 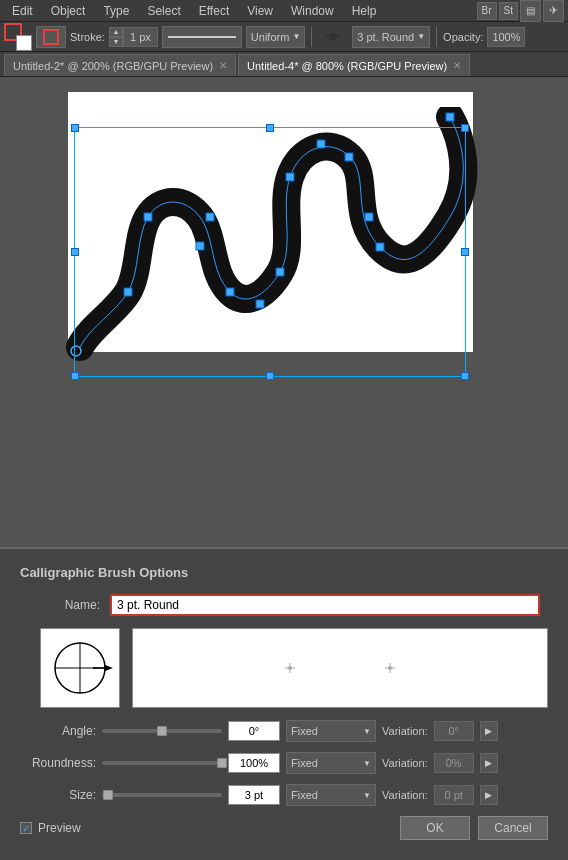 What do you see at coordinates (276, 37) in the screenshot?
I see `line-type-dropdown: Uniform ▼` at bounding box center [276, 37].